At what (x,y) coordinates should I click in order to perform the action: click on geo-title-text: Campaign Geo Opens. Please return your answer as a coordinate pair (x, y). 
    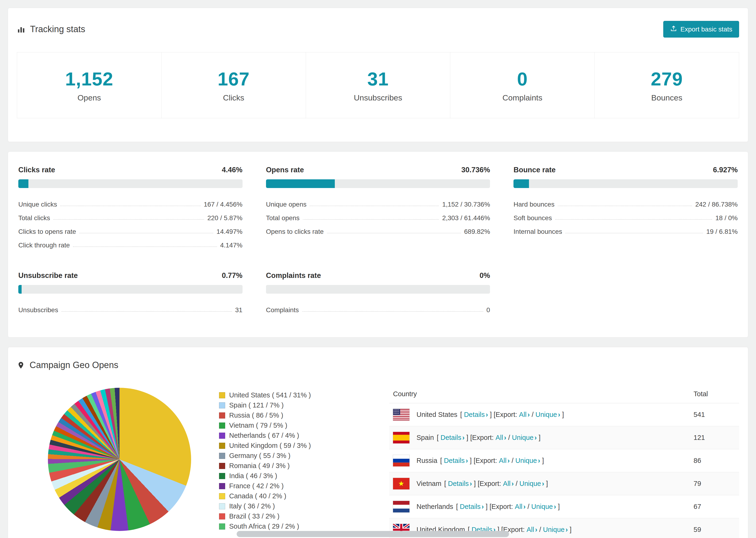
    Looking at the image, I should click on (74, 365).